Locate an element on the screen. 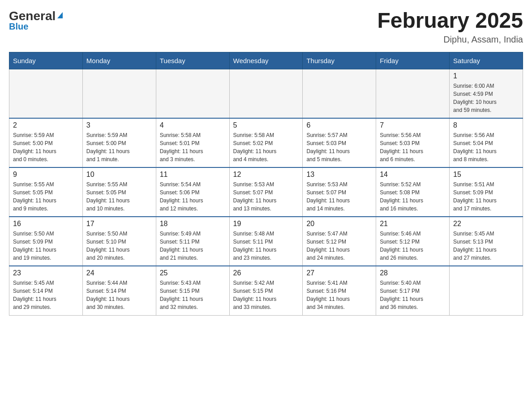 The width and height of the screenshot is (532, 411). calendar-cell: 24Sunrise: 5:44 AM Sunset: 5:14 PM Dayli… is located at coordinates (119, 291).